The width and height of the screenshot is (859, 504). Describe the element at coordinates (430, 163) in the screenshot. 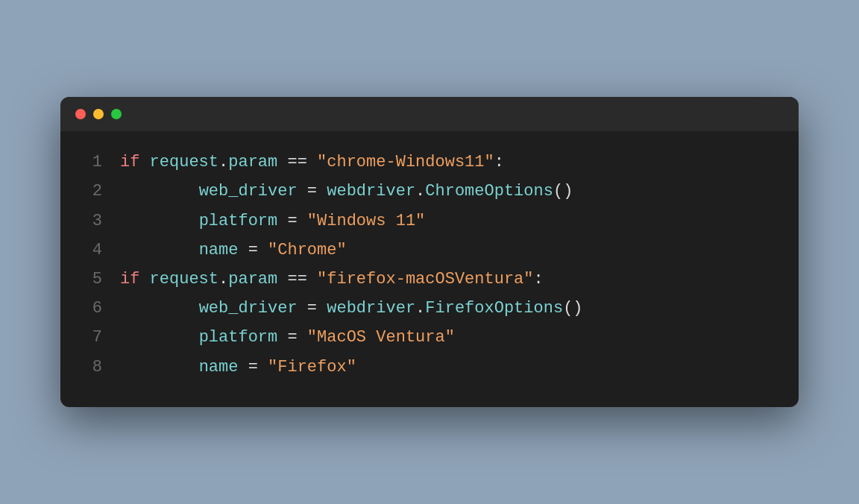

I see `code-line-1: 1 if request.param == "chrome-Windows11"…` at that location.